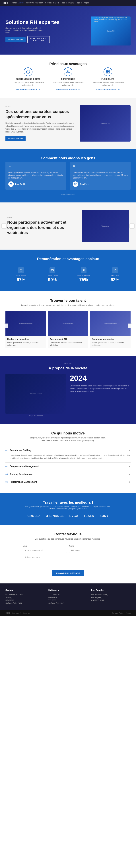  Describe the element at coordinates (38, 38) in the screenshot. I see `phone-label: Appelez 346/34 et 7/7` at that location.